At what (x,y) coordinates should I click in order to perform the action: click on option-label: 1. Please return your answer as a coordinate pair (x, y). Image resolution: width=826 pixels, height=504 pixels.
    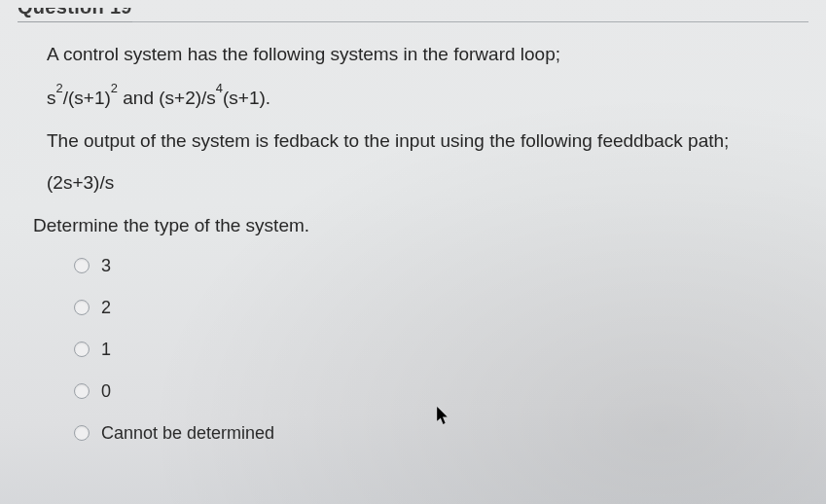
    Looking at the image, I should click on (106, 350).